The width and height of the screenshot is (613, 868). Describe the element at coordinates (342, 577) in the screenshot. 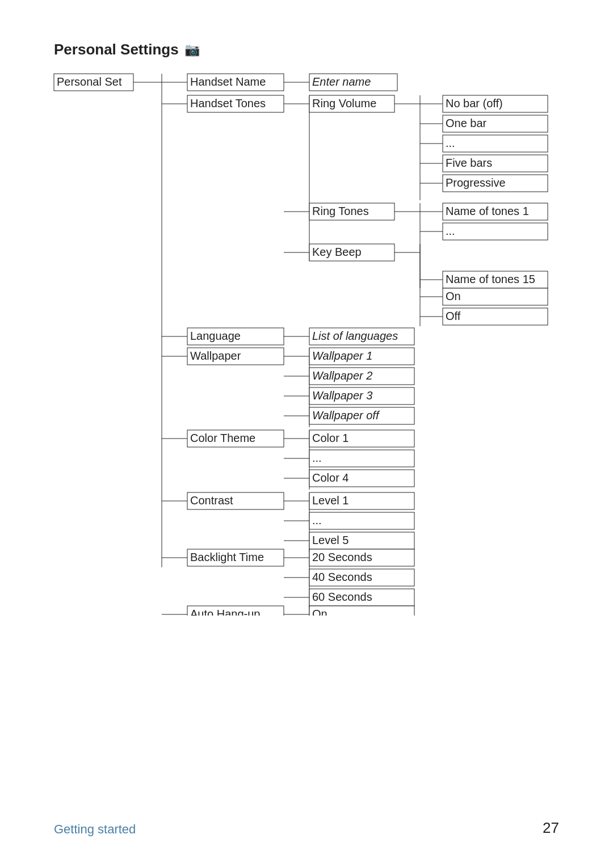

I see `svg-text: 40 Seconds` at that location.